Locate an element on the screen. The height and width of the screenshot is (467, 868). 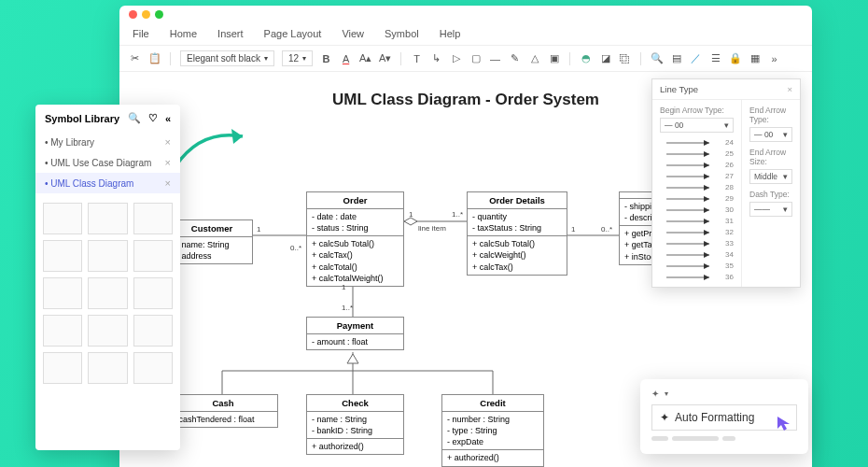
arrow-annotation is located at coordinates (215, 149).